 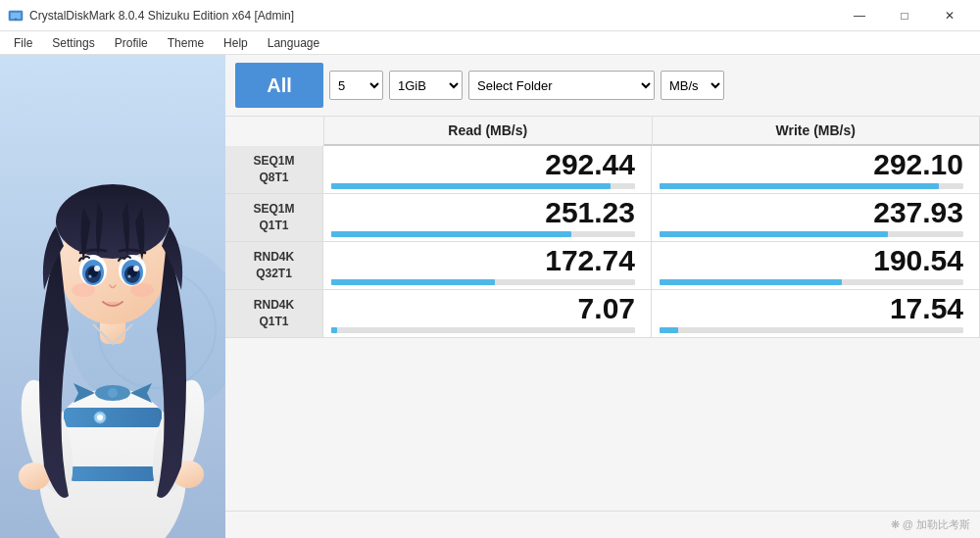 What do you see at coordinates (905, 16) in the screenshot?
I see `maximize-button: □` at bounding box center [905, 16].